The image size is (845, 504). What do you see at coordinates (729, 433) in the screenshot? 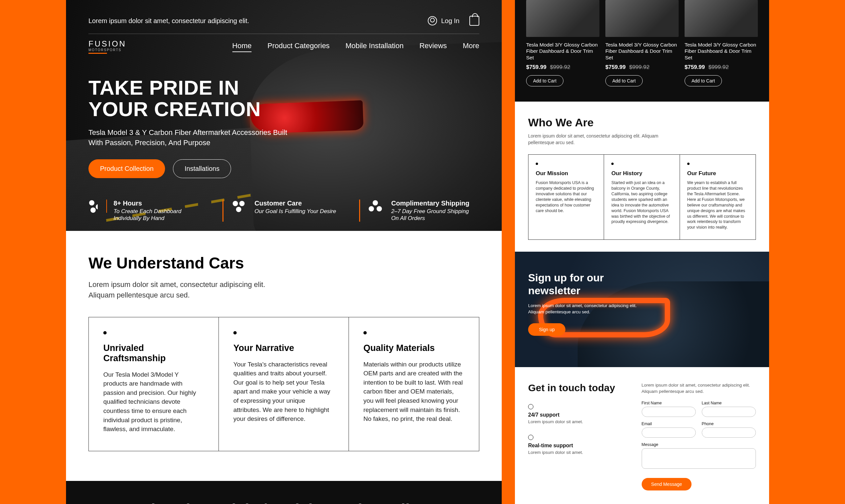
I see `phone-field` at bounding box center [729, 433].